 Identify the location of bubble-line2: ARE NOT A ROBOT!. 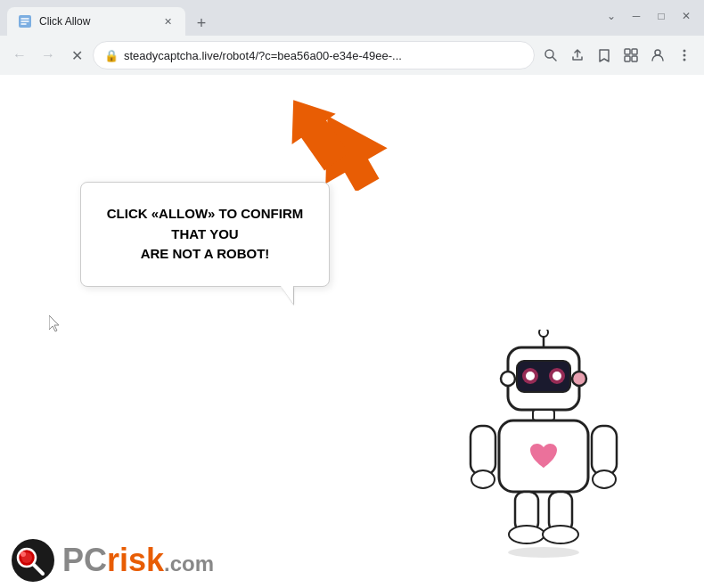
(205, 253).